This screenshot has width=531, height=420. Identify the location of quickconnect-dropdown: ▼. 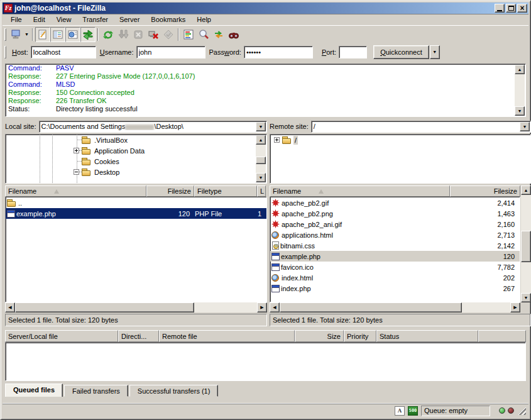
(435, 52).